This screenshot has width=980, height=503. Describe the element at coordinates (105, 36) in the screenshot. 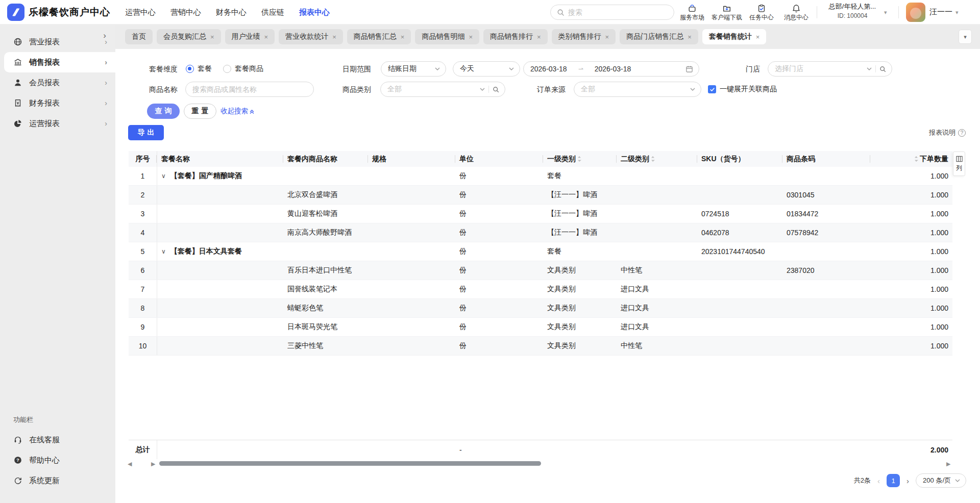

I see `sidebar-collapse-toggle: ›` at that location.